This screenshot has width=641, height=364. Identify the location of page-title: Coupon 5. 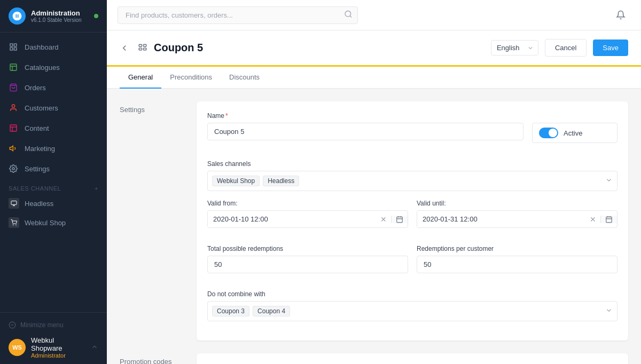
(319, 48).